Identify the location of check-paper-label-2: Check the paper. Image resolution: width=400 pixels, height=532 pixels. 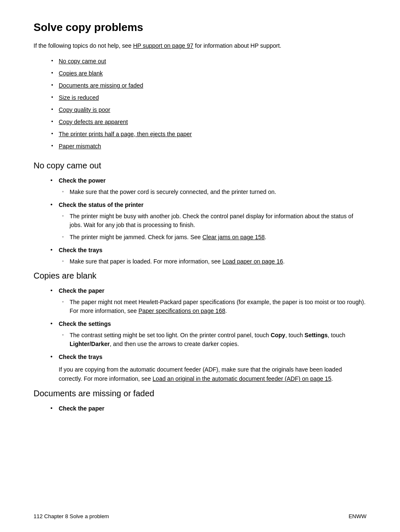
(81, 408).